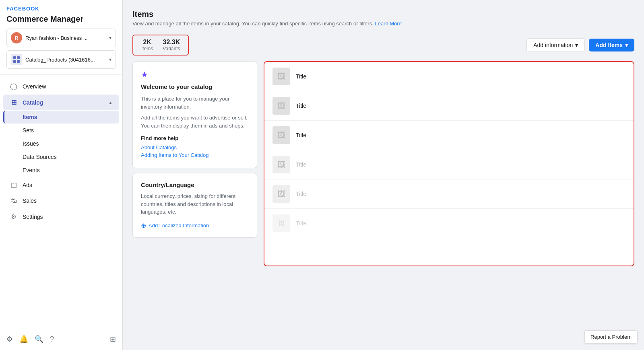  I want to click on items-stat: 2K Items, so click(147, 45).